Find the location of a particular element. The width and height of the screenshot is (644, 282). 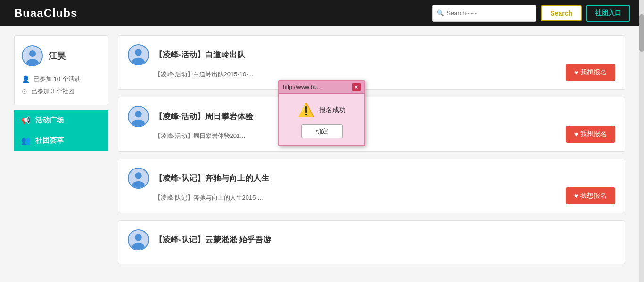

megaphone-icon: 📢 is located at coordinates (26, 121).